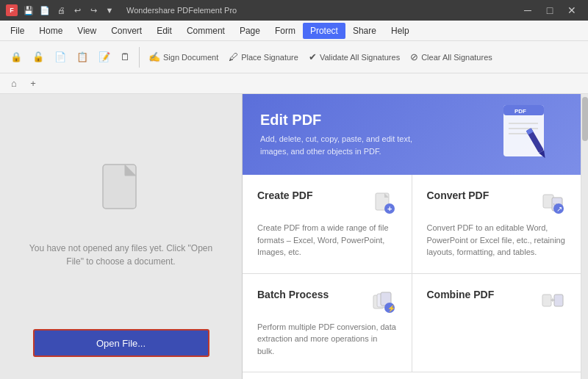 Image resolution: width=588 pixels, height=379 pixels. What do you see at coordinates (270, 57) in the screenshot?
I see `place-signature-label: Place Signature` at bounding box center [270, 57].